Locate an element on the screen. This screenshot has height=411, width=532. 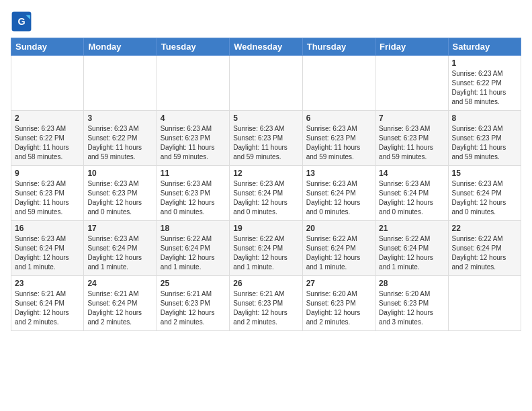
calendar-cell: 27Sunrise: 6:20 AM Sunset: 6:23 PM Dayli… is located at coordinates (339, 304).